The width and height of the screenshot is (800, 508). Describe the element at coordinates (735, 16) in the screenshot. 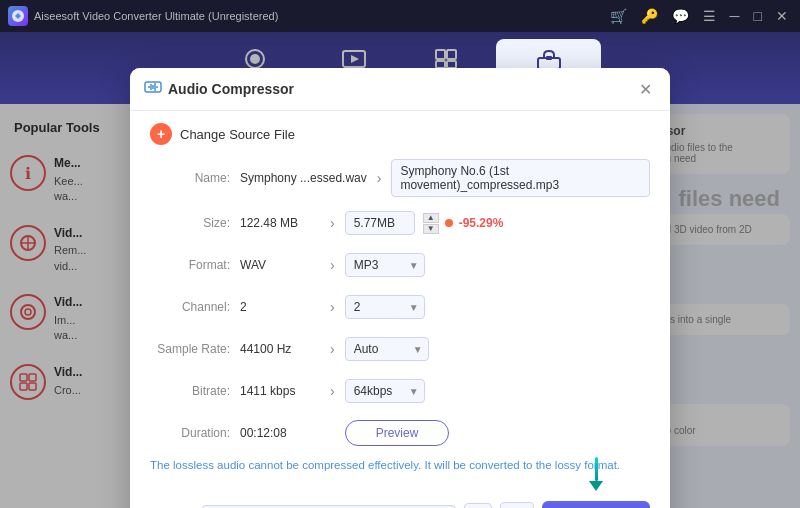

I see `minimize-icon: ─` at that location.